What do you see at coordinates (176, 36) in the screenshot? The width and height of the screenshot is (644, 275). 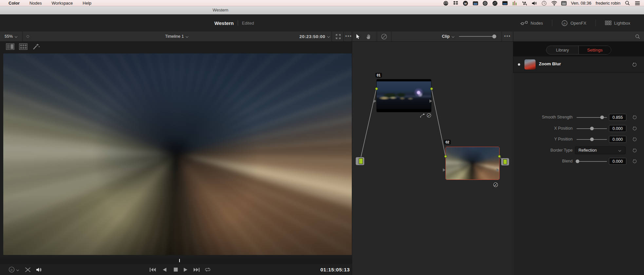 I see `viewer-toolbar: 55% Timeline 1 20:23:50:00 •••` at bounding box center [176, 36].